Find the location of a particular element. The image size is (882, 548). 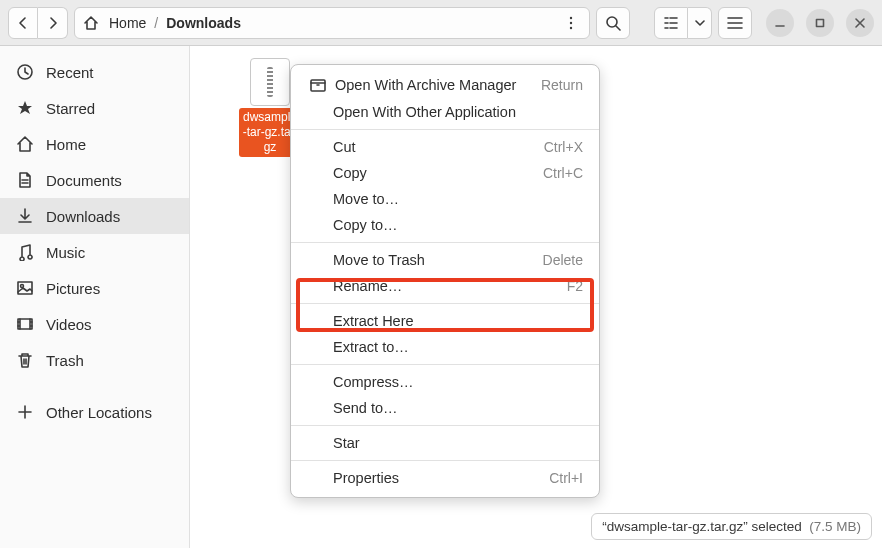

trash-icon is located at coordinates (25, 360).